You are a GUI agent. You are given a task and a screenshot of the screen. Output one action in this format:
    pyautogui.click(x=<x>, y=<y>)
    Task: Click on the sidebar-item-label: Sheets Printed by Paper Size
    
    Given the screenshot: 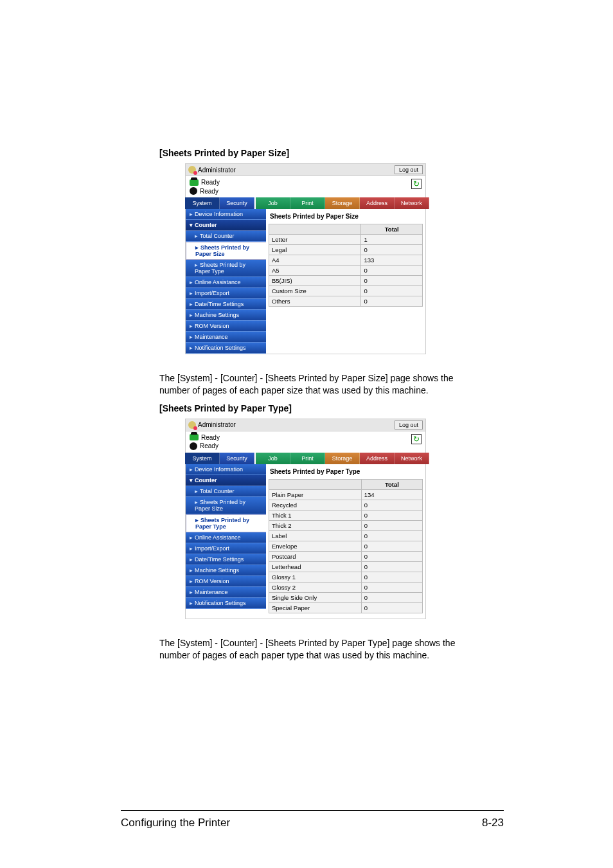 What is the action you would take?
    pyautogui.click(x=220, y=505)
    